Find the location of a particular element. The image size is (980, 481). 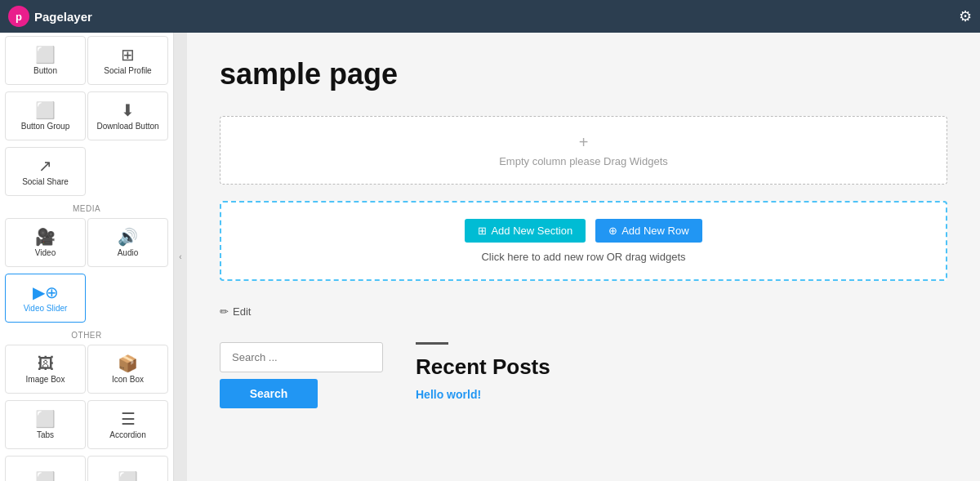

sidebar-item-label: Icon Box is located at coordinates (127, 379).